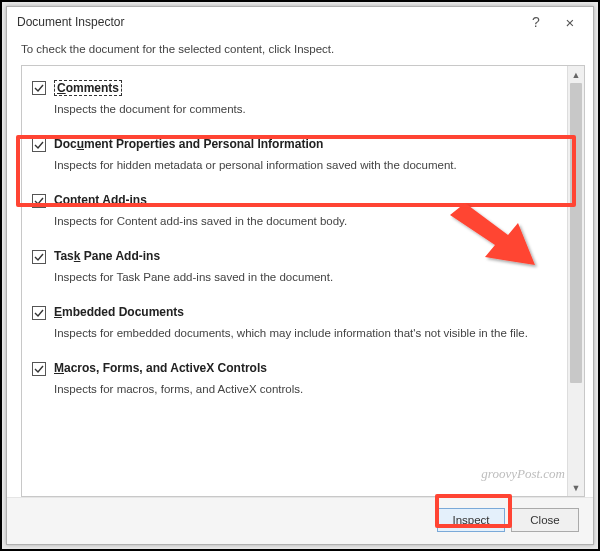  Describe the element at coordinates (300, 520) in the screenshot. I see `dialog-button-row: Inspect Close` at that location.